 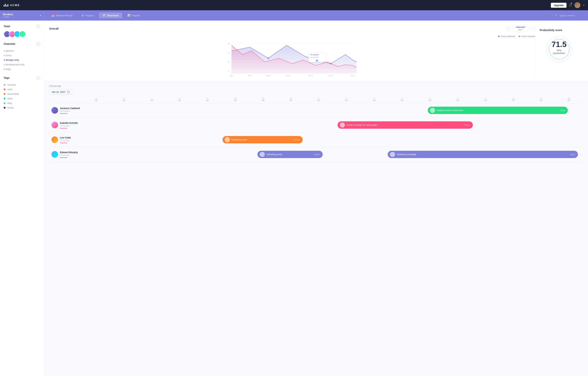 I want to click on task-edward-2: Updating homepage hours, so click(x=483, y=154).